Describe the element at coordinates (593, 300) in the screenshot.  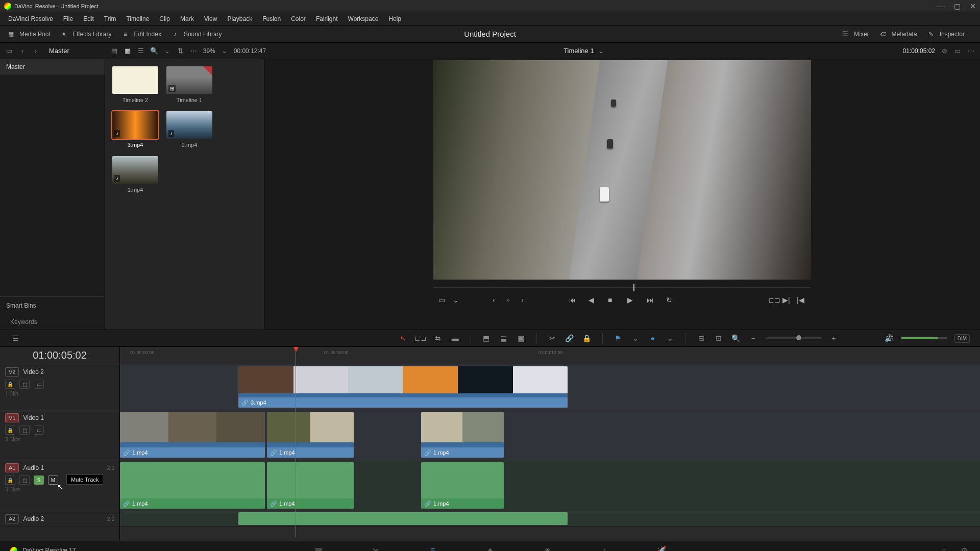
I see `step-back-button: ◀` at that location.